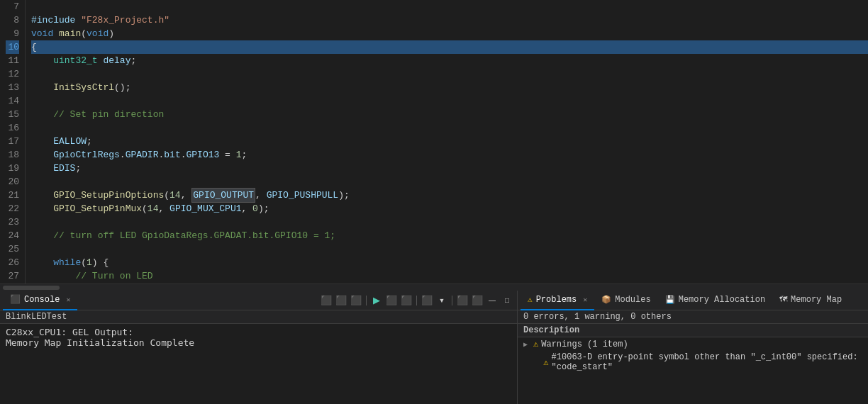  What do you see at coordinates (42, 300) in the screenshot?
I see `console-tab-label: Console` at bounding box center [42, 300].